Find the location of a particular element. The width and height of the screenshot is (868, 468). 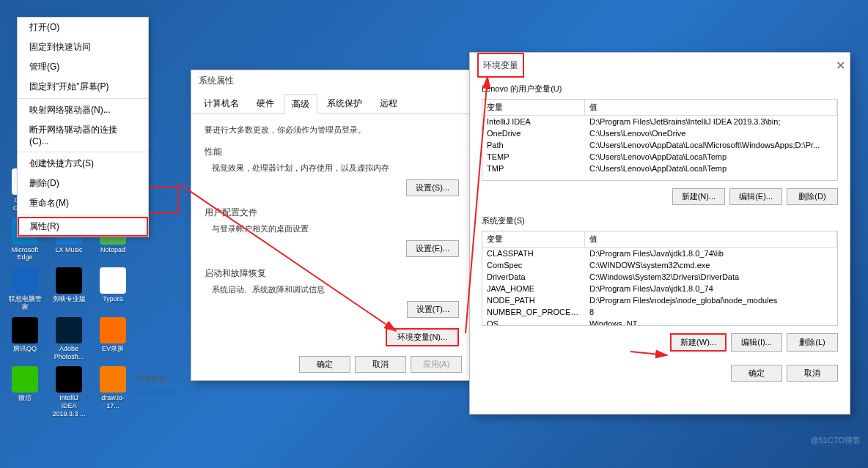

user-new-button: 新建(N)... is located at coordinates (699, 196).